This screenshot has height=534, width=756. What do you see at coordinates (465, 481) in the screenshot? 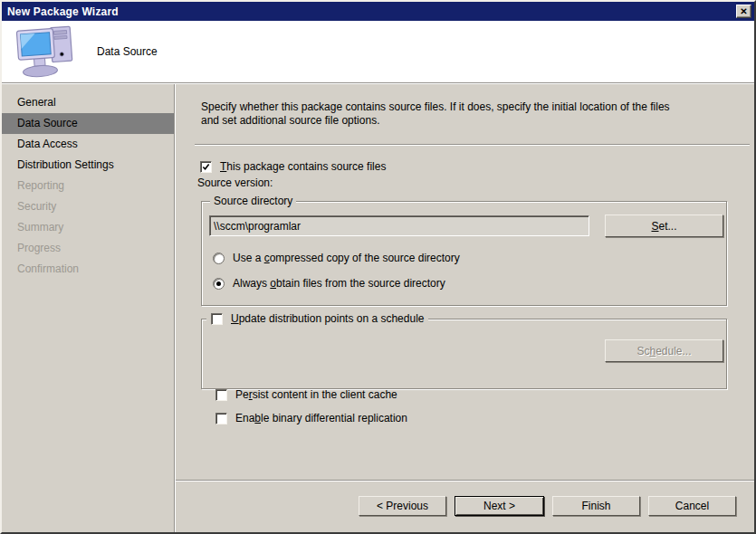
I see `footer-divider` at bounding box center [465, 481].